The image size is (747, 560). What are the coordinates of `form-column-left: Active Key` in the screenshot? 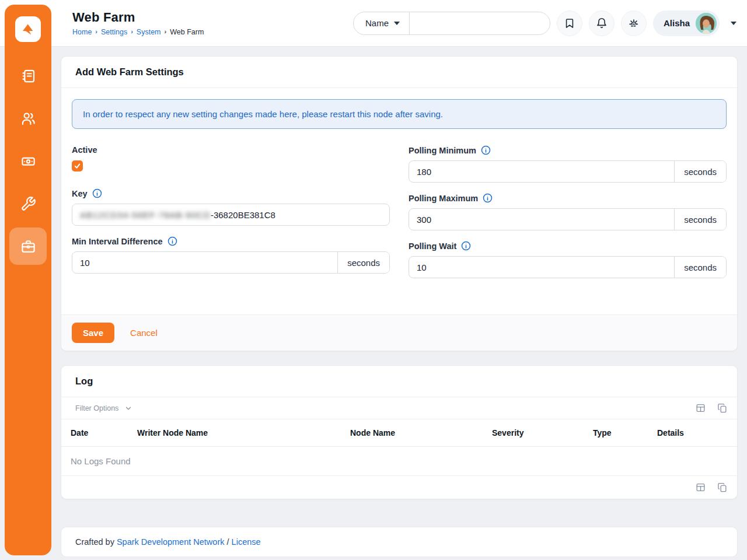 It's located at (231, 217).